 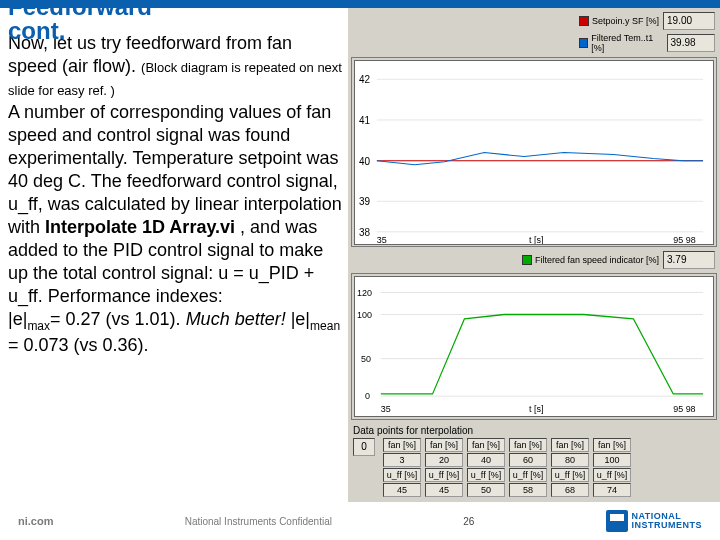 I want to click on svg-text: 100, so click(x=364, y=314).